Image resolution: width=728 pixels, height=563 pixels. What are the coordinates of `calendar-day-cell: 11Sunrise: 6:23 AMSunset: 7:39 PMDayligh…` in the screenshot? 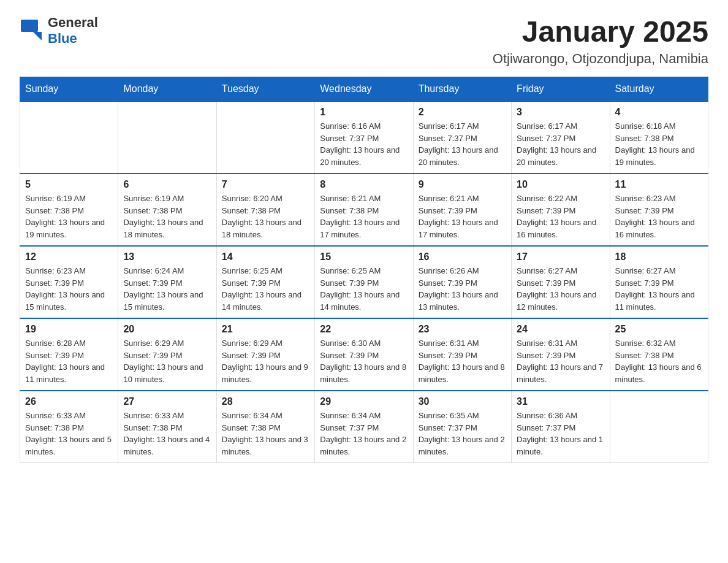 It's located at (659, 210).